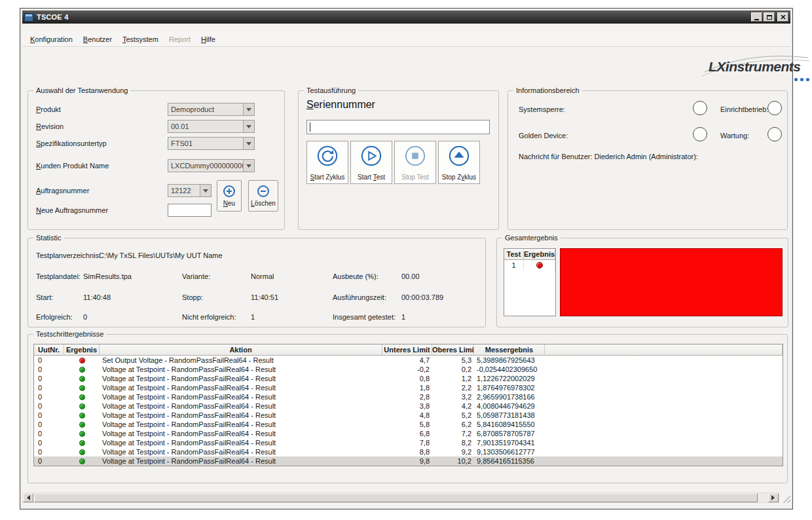 The width and height of the screenshot is (812, 520). I want to click on spezifikationsuntertyp-label: Spezifikationsuntertyp, so click(71, 143).